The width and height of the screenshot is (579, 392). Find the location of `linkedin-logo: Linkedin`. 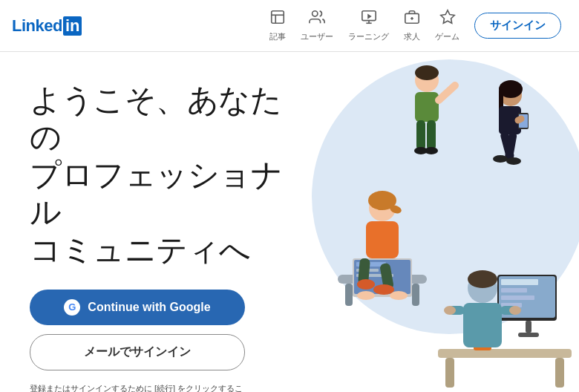

linkedin-logo: Linkedin is located at coordinates (47, 26).